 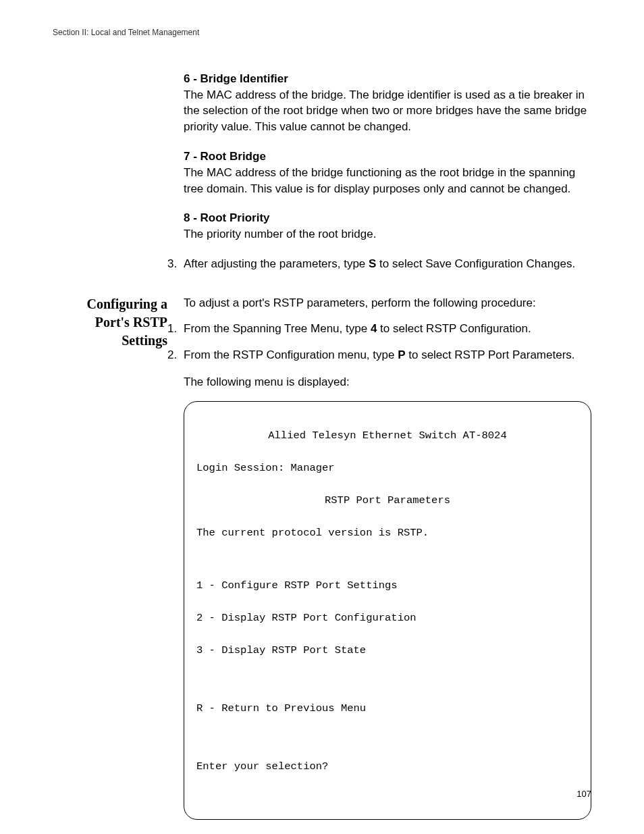 I want to click on step-text-pre: From the RSTP Configuration menu, type, so click(x=290, y=355).